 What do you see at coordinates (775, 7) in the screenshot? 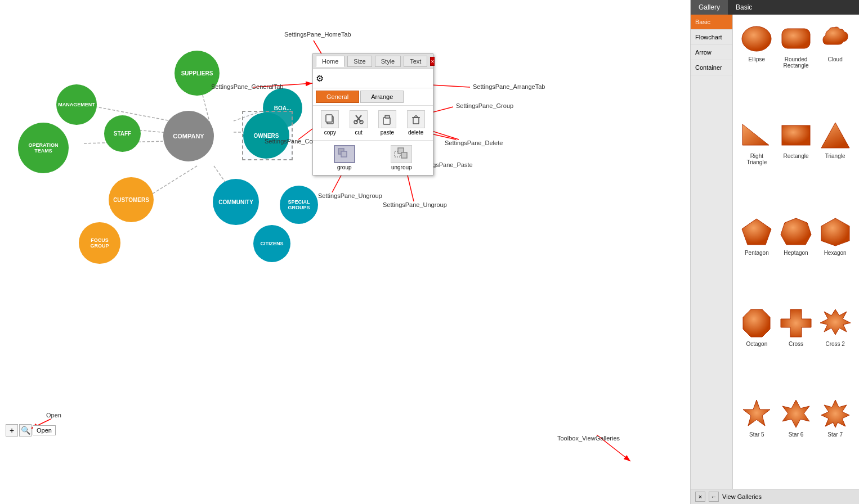
I see `right-panel-header: Gallery Basic` at bounding box center [775, 7].